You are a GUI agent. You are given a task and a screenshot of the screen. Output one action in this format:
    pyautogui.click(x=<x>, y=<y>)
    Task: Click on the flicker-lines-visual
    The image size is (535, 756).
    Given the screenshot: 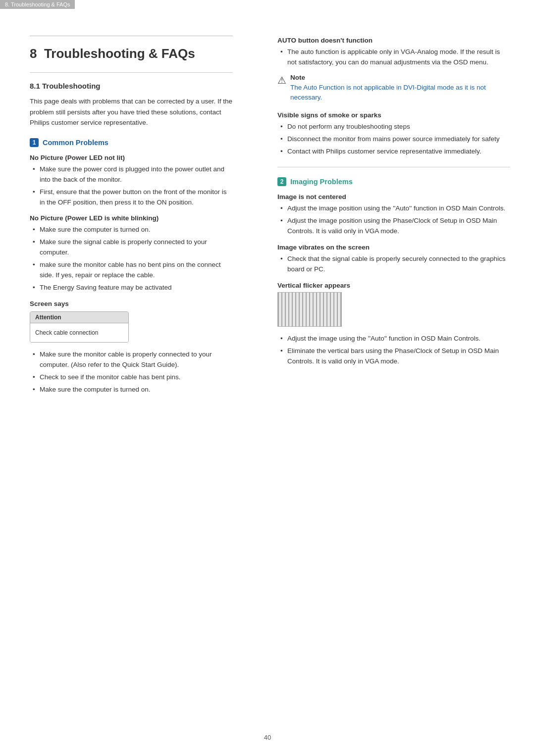 What is the action you would take?
    pyautogui.click(x=310, y=309)
    